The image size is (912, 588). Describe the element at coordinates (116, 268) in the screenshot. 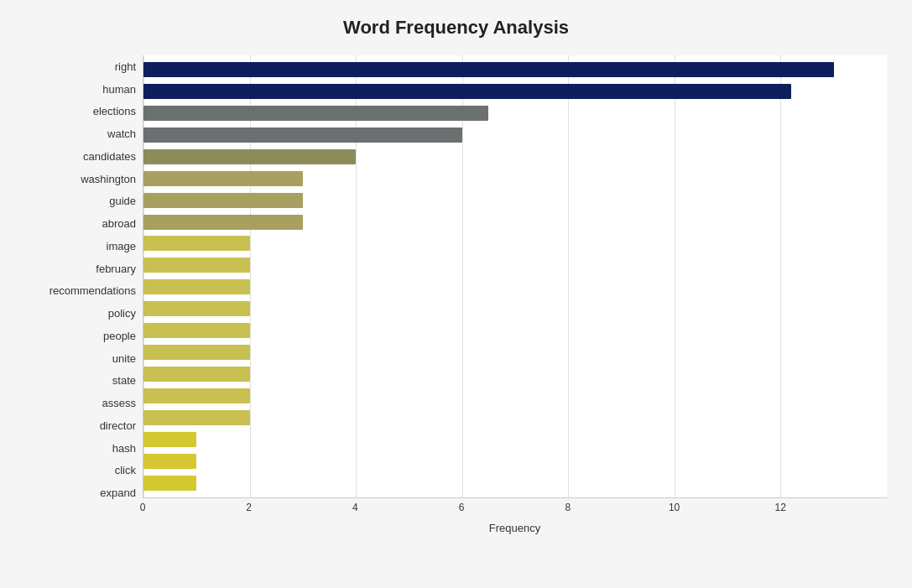

I see `y-label-february: february` at that location.